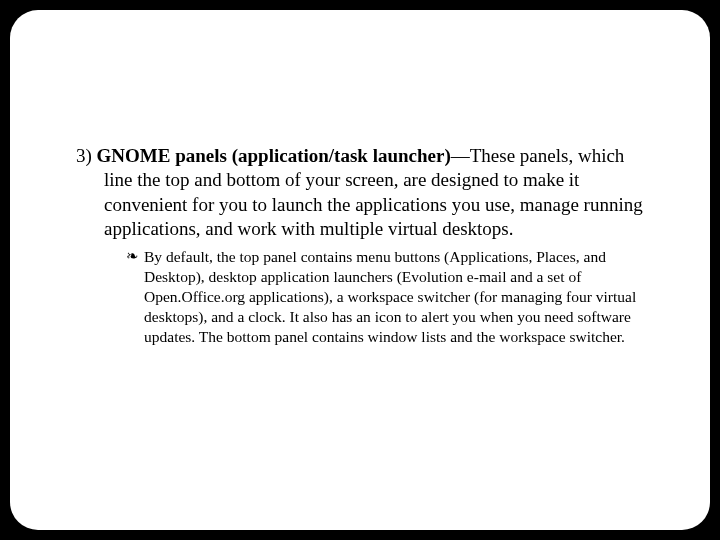  I want to click on main-item: 3) GNOME panels (application/task launch…, so click(363, 192).